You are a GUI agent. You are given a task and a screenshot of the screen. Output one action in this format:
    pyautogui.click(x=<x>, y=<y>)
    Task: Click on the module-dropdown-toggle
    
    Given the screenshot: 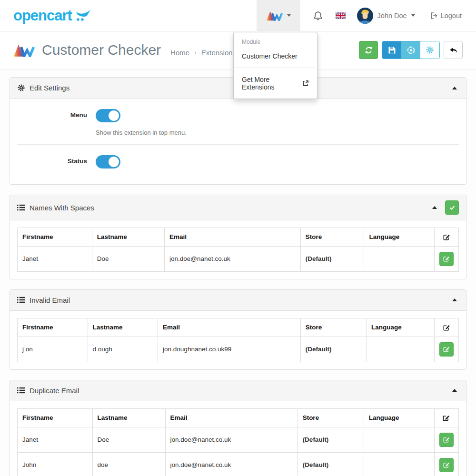 What is the action you would take?
    pyautogui.click(x=278, y=15)
    